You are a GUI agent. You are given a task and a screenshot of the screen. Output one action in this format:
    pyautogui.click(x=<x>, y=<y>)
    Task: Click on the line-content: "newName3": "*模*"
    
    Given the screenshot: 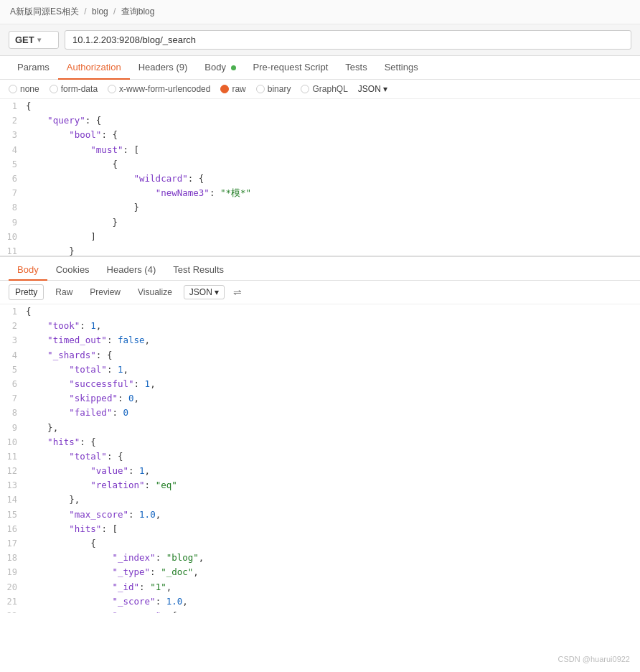 What is the action you would take?
    pyautogui.click(x=333, y=193)
    